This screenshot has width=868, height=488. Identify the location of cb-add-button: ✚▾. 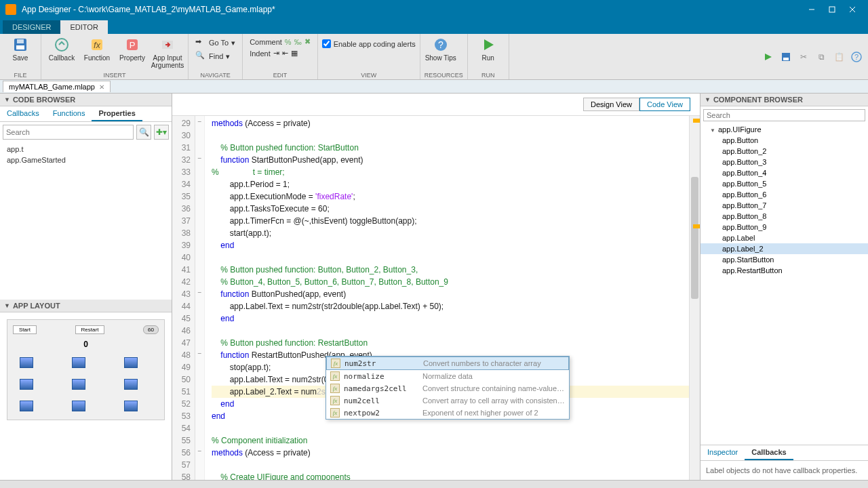
(161, 132).